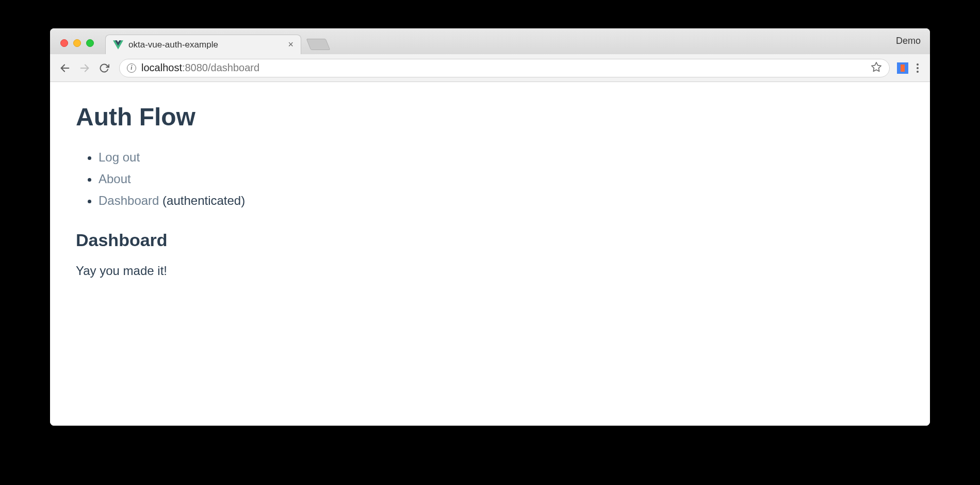  What do you see at coordinates (501, 201) in the screenshot?
I see `list-item: Dashboard (authenticated)` at bounding box center [501, 201].